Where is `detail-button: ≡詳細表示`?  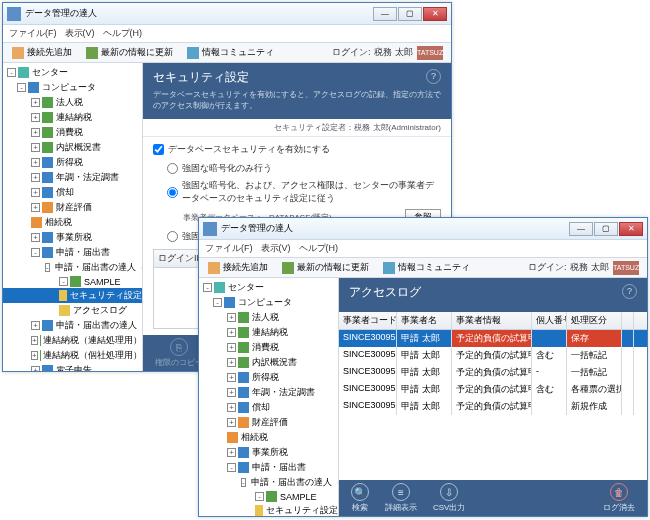
detail-button: ≡詳細表示 is located at coordinates (401, 498).